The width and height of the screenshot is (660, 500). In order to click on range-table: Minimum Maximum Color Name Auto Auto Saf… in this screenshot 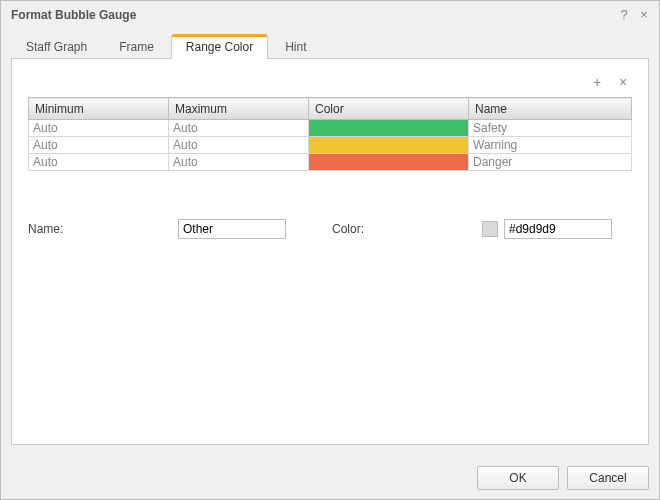, I will do `click(330, 134)`.